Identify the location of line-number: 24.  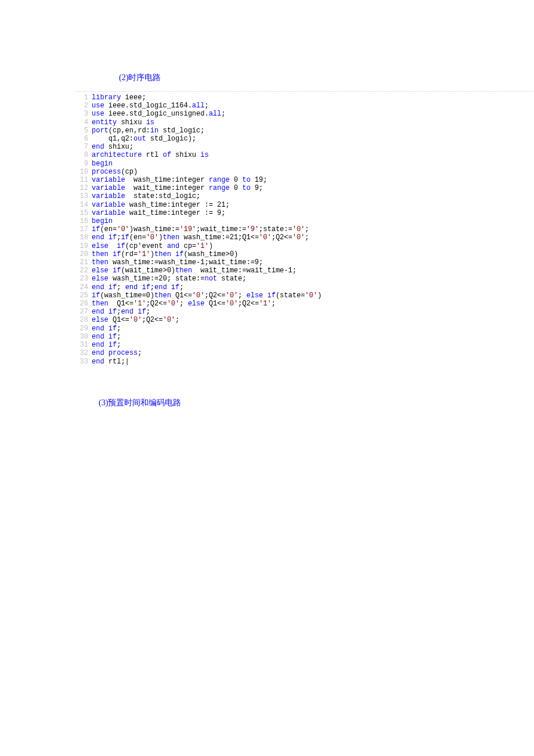
(82, 287).